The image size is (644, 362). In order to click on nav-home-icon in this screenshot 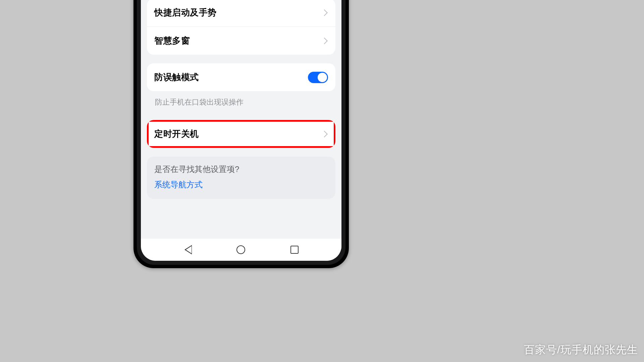, I will do `click(241, 250)`.